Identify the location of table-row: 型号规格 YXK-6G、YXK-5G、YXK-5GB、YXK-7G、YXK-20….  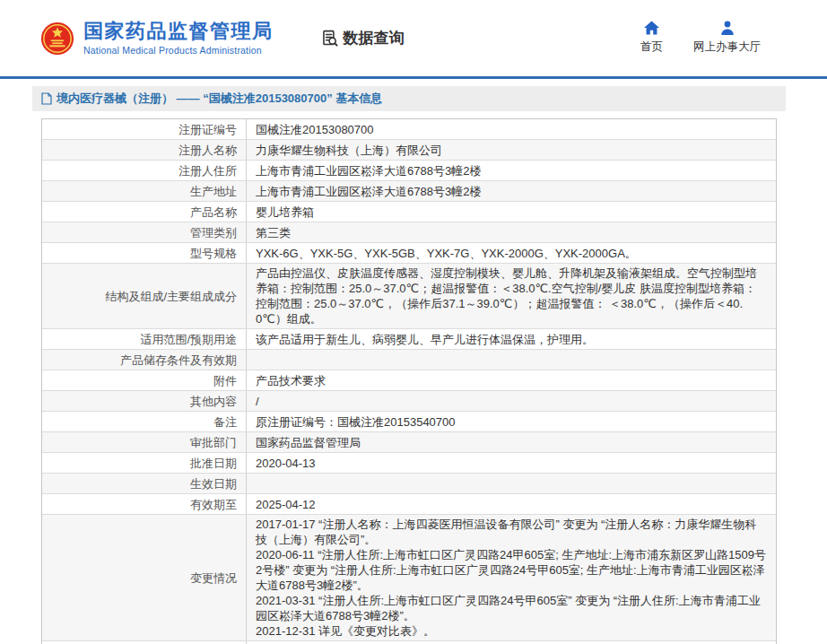
(409, 253).